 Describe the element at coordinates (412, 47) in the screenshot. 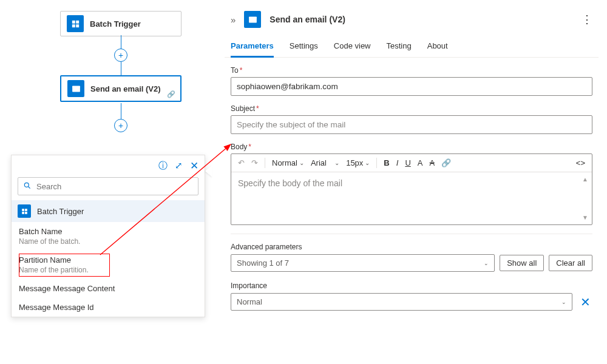

I see `panel-tabs: Parameters Settings Code view Testing Ab…` at that location.